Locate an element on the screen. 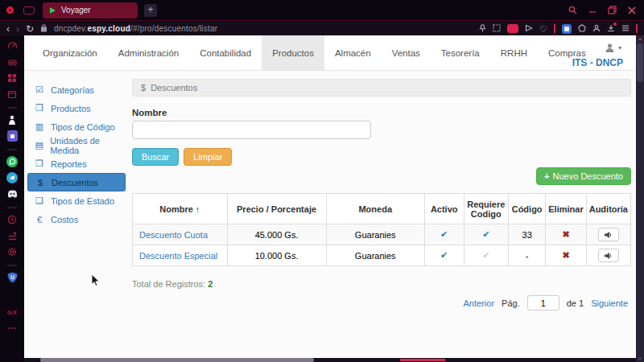 This screenshot has width=644, height=362. gx-corner-icon is located at coordinates (29, 10).